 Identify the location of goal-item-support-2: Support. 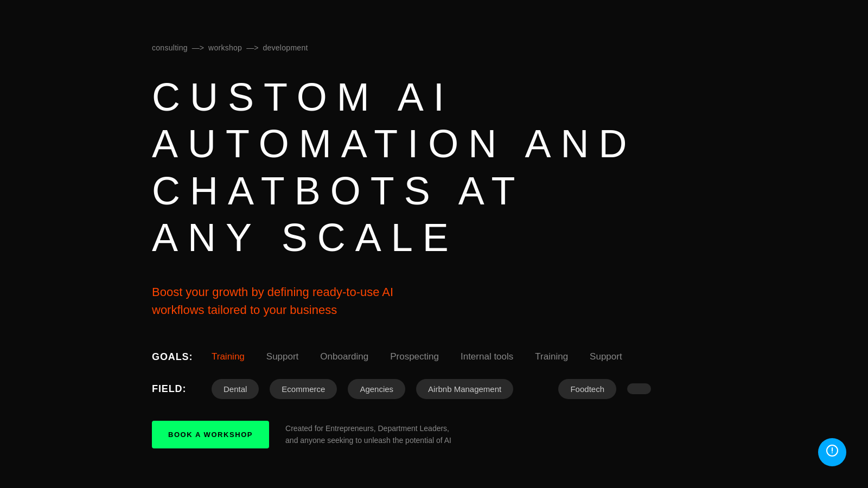
(606, 357).